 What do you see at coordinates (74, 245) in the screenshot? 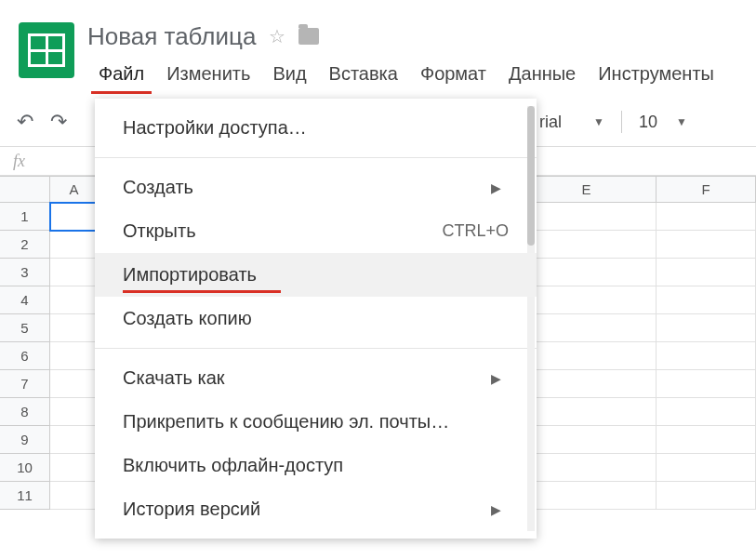
I see `cell-A2` at bounding box center [74, 245].